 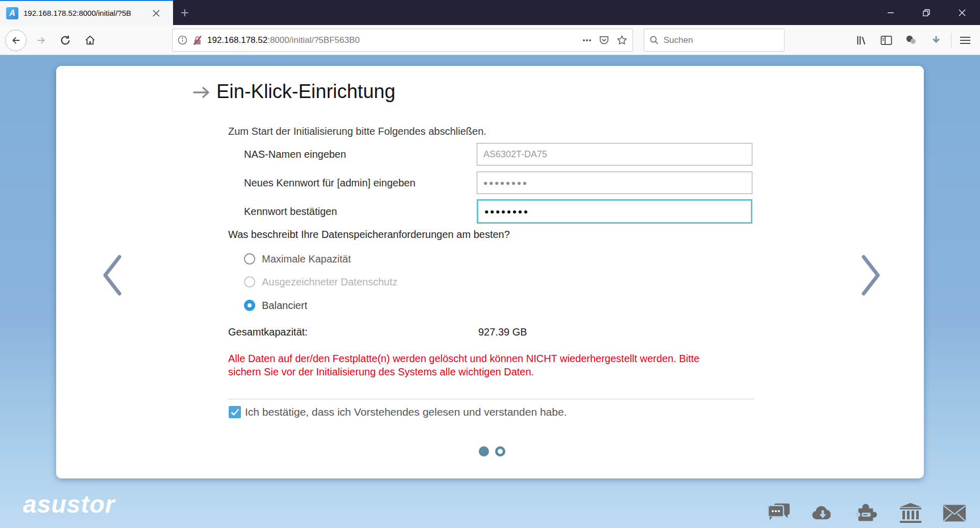 What do you see at coordinates (615, 211) in the screenshot?
I see `confirm-password-input` at bounding box center [615, 211].